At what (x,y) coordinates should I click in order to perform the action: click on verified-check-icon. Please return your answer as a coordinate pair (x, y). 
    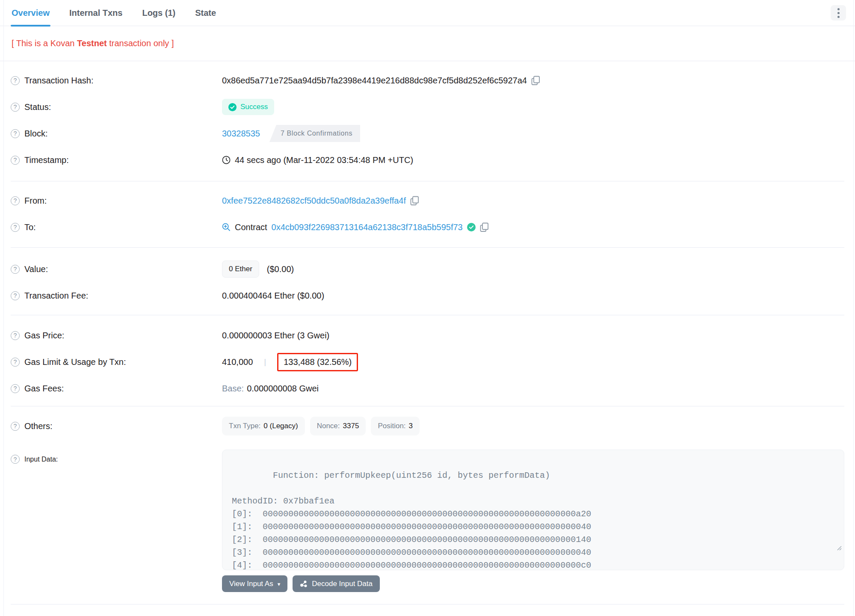
    Looking at the image, I should click on (471, 227).